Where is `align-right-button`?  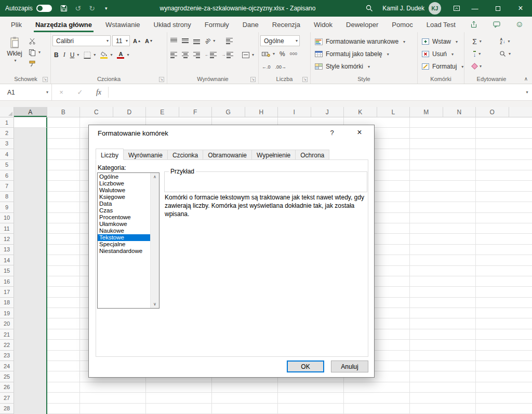
align-right-button is located at coordinates (196, 55).